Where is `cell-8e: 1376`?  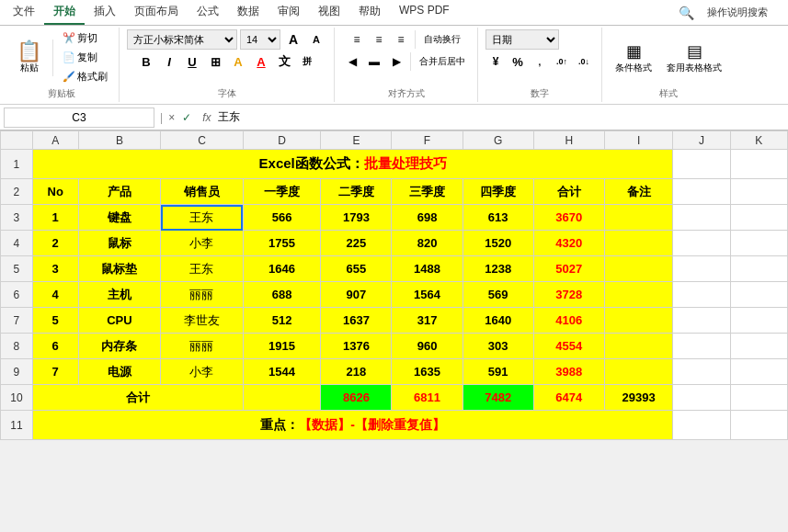
cell-8e: 1376 is located at coordinates (357, 346).